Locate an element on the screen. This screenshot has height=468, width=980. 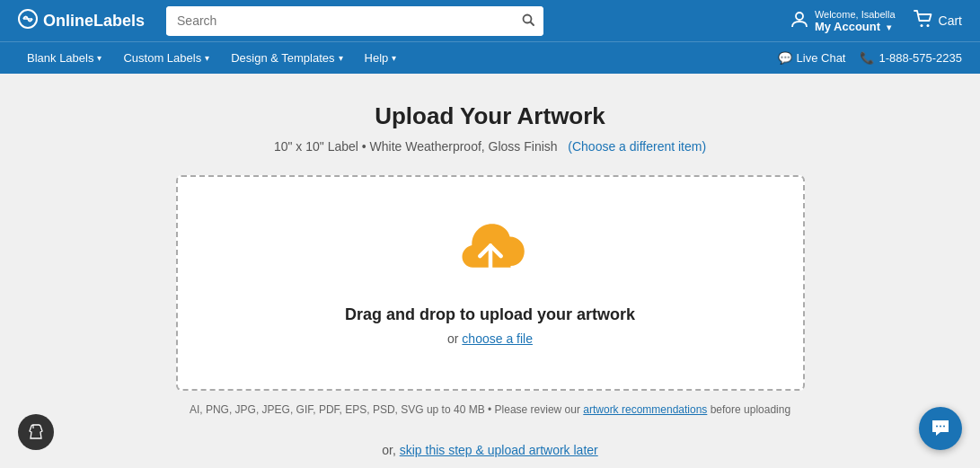
nav-item-custom-labels: Custom Labels ▾ is located at coordinates (166, 57).